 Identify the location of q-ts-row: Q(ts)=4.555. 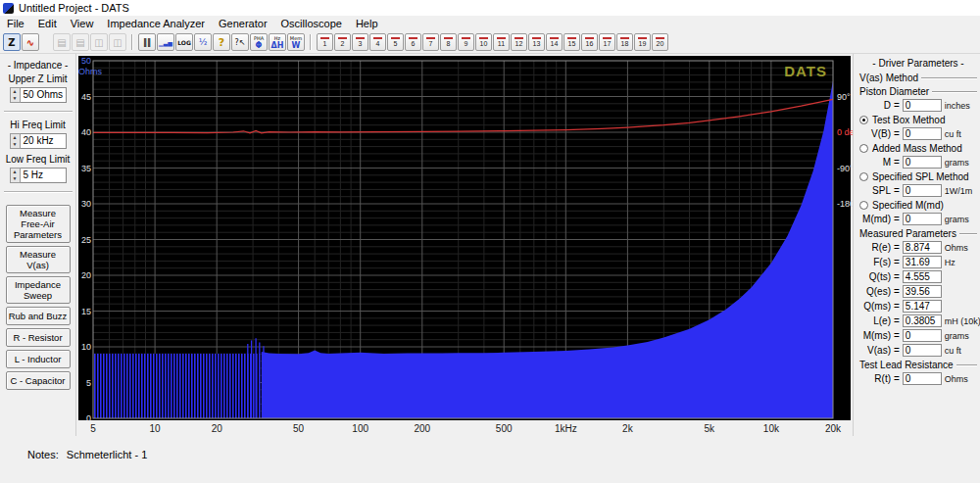
(918, 276).